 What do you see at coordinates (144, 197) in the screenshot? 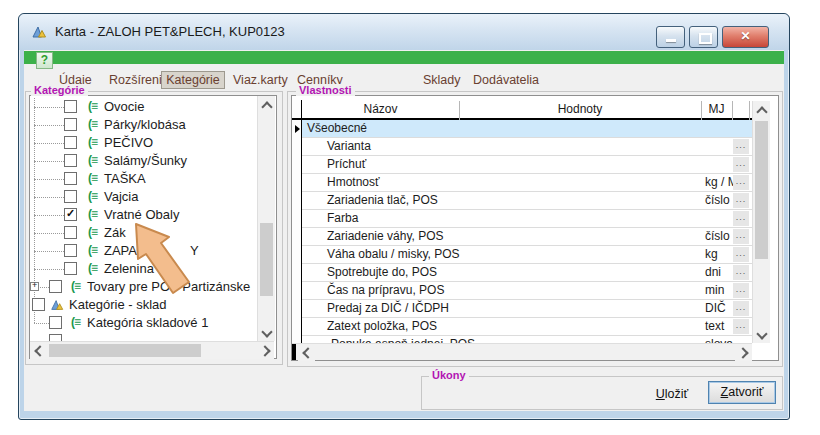
I see `tree-item-vajcia: (≡ Vajcia` at bounding box center [144, 197].